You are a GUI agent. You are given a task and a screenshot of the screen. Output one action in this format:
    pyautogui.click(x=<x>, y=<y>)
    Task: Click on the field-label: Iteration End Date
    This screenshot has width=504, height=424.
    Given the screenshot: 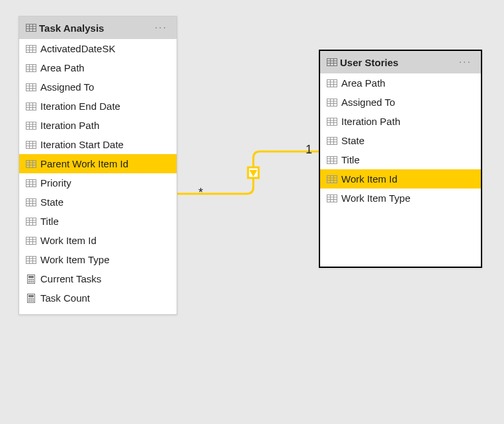 What is the action you would take?
    pyautogui.click(x=81, y=106)
    